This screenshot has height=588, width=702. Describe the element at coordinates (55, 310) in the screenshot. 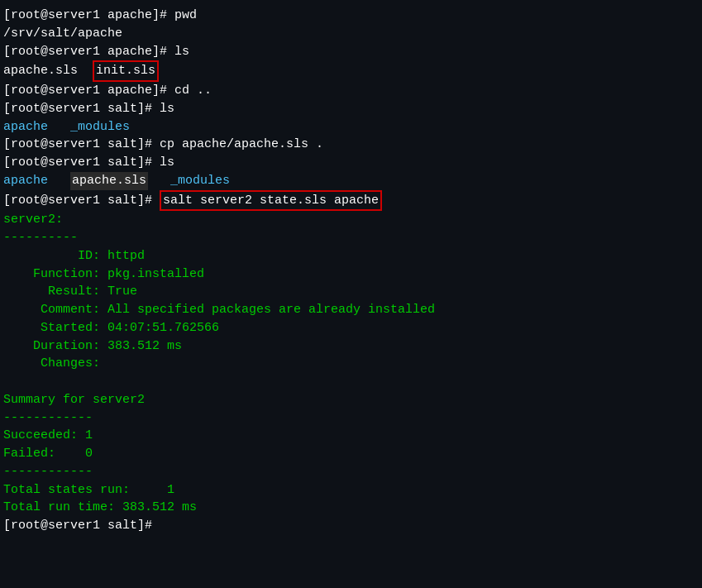

I see `kv-key: Comment:` at that location.